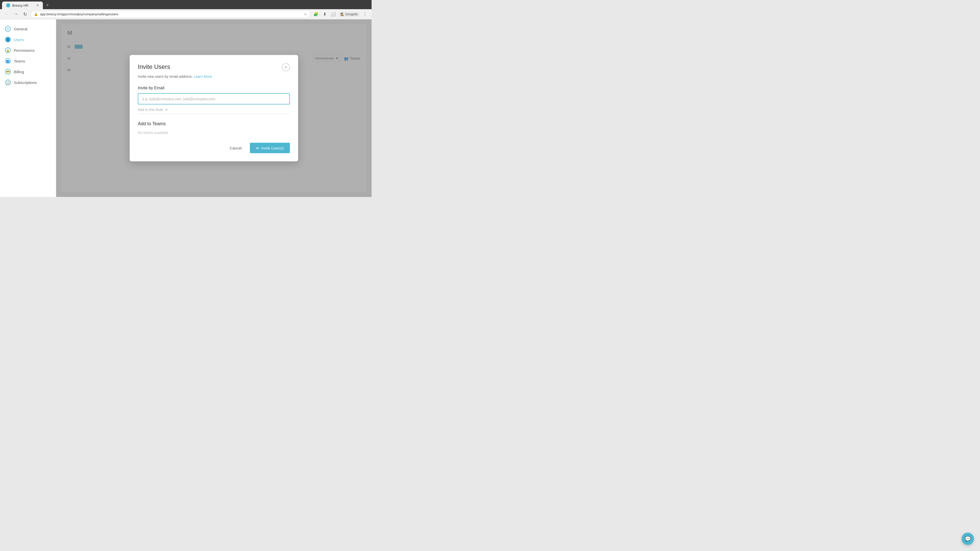 The width and height of the screenshot is (980, 551). I want to click on sidebar-label-subscriptions: Subscriptions, so click(25, 83).